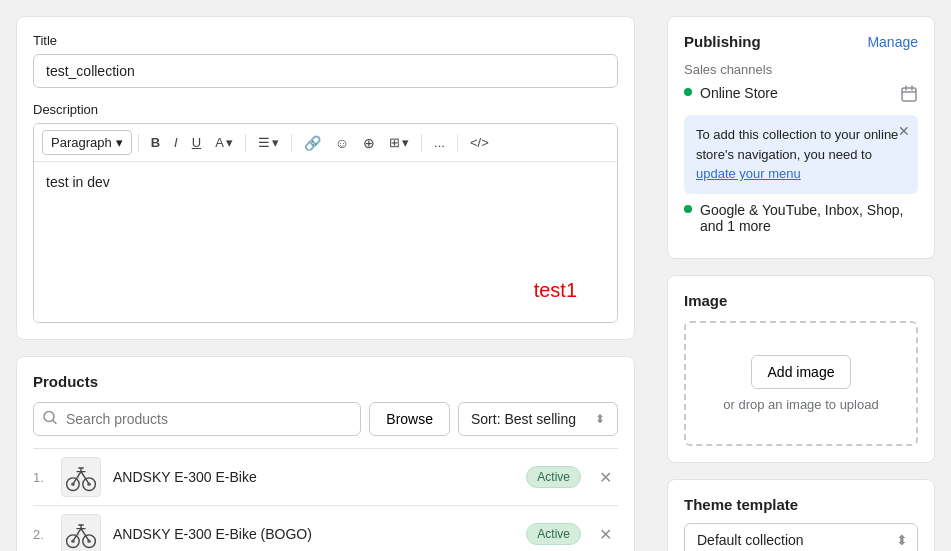 The height and width of the screenshot is (551, 951). I want to click on browse-button: Browse, so click(410, 419).